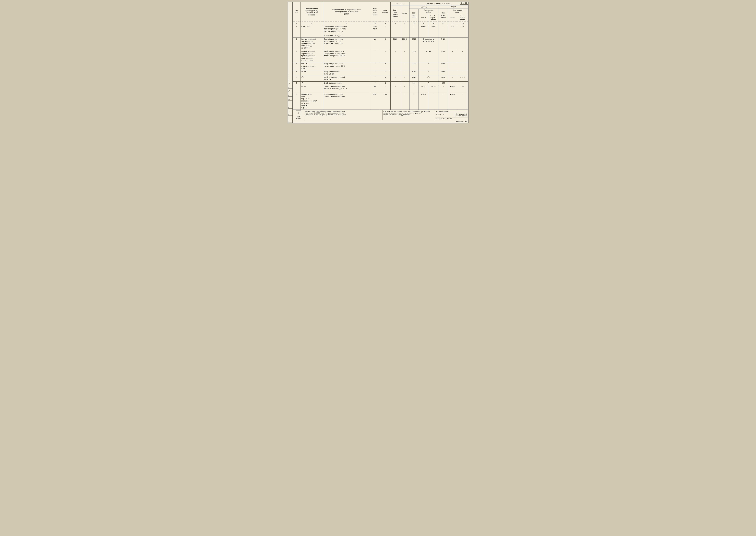  What do you see at coordinates (462, 83) in the screenshot?
I see `row7-s5: -` at bounding box center [462, 83].